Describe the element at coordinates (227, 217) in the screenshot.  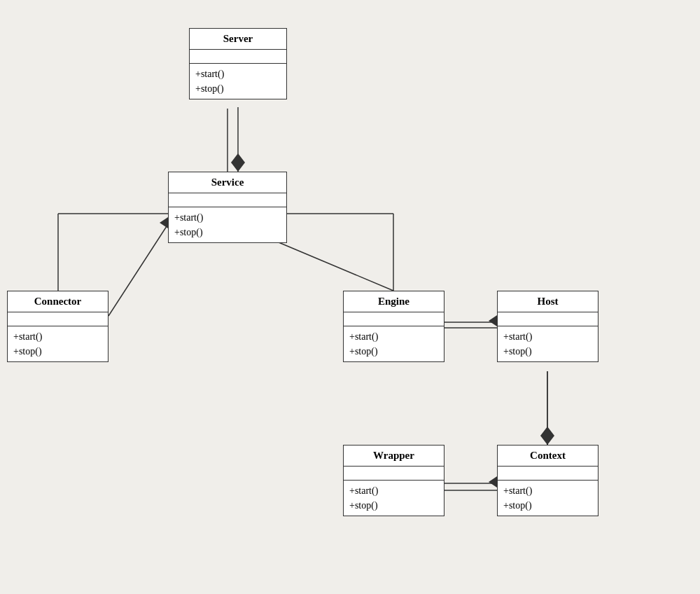
I see `service-method-1: +start()` at that location.